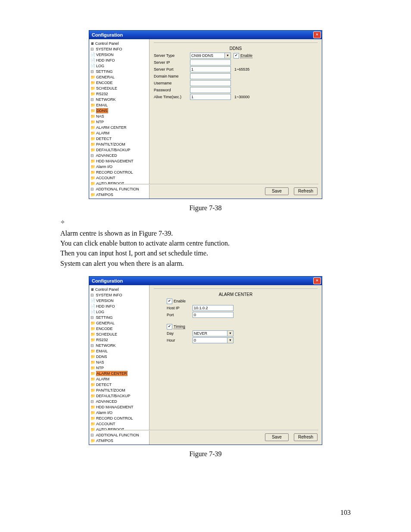  I want to click on figure-caption-2: Figure 7-39, so click(206, 454).